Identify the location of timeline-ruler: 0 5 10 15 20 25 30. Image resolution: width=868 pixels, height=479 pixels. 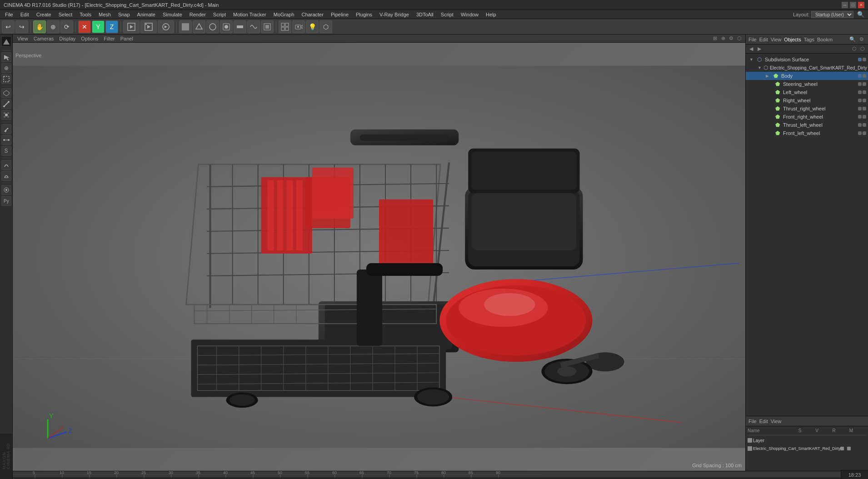
(434, 474).